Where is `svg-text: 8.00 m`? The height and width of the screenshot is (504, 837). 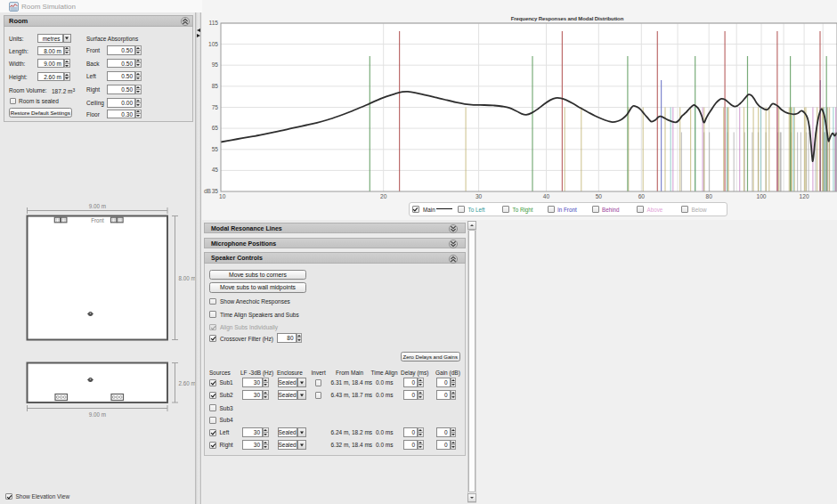
svg-text: 8.00 m is located at coordinates (187, 278).